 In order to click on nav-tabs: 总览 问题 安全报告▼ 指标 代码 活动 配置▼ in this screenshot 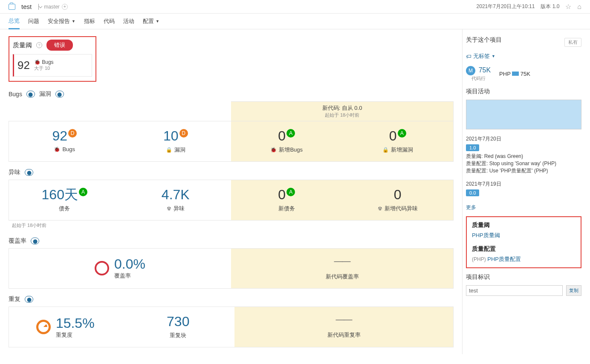, I will do `click(295, 21)`.